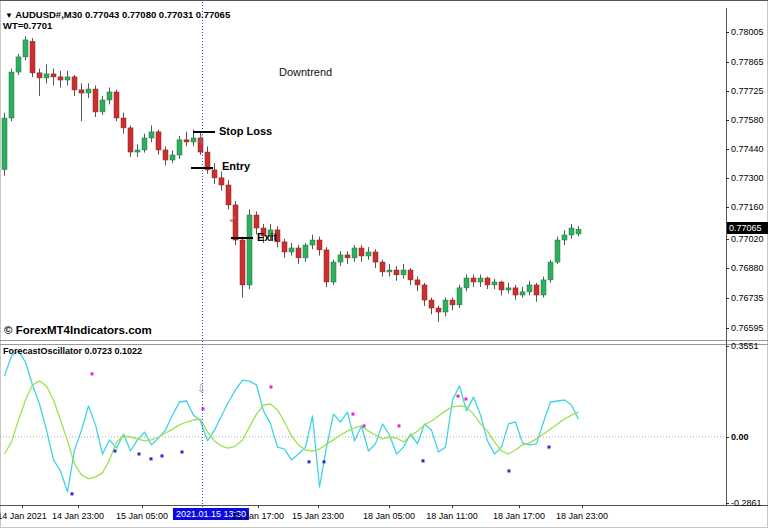 The width and height of the screenshot is (768, 528). Describe the element at coordinates (201, 140) in the screenshot. I see `sell-signal-arrow-icon: ⇩` at that location.